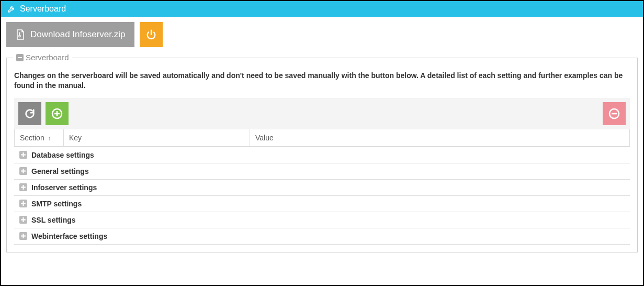 The image size is (644, 286). What do you see at coordinates (322, 237) in the screenshot?
I see `group-webinterface-settings: Webinterface settings` at bounding box center [322, 237].